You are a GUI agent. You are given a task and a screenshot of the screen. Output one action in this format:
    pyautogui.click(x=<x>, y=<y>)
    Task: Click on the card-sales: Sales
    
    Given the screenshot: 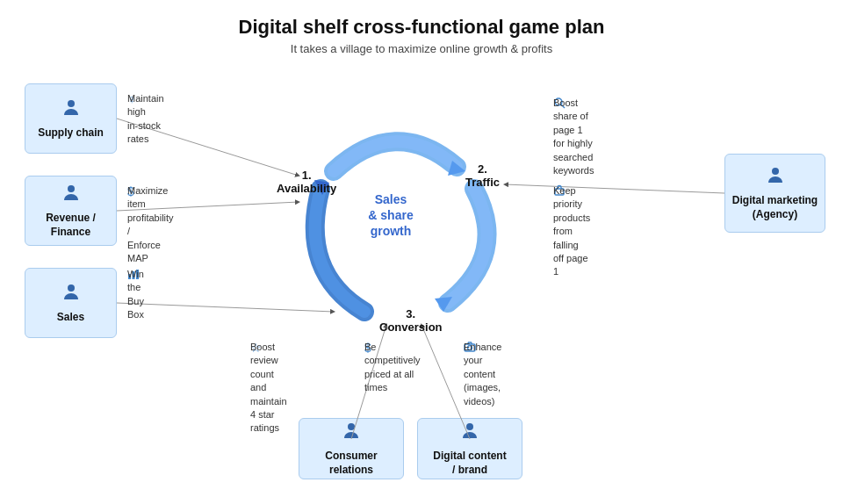 What is the action you would take?
    pyautogui.click(x=70, y=303)
    